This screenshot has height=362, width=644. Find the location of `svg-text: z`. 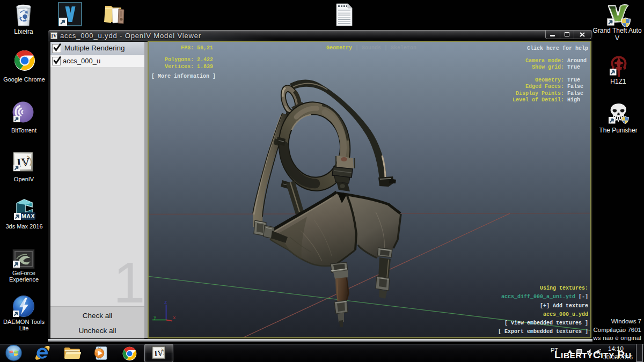

svg-text: z is located at coordinates (165, 302).